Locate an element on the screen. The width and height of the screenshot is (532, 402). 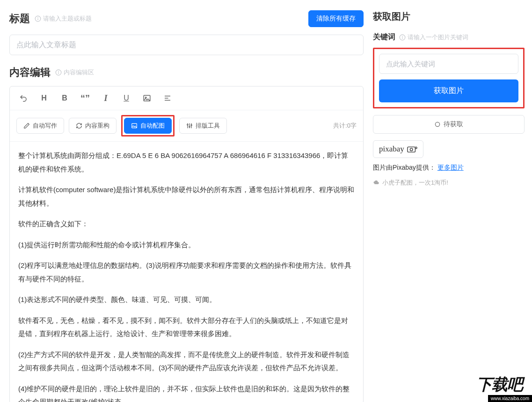
undo-icon is located at coordinates (23, 98).